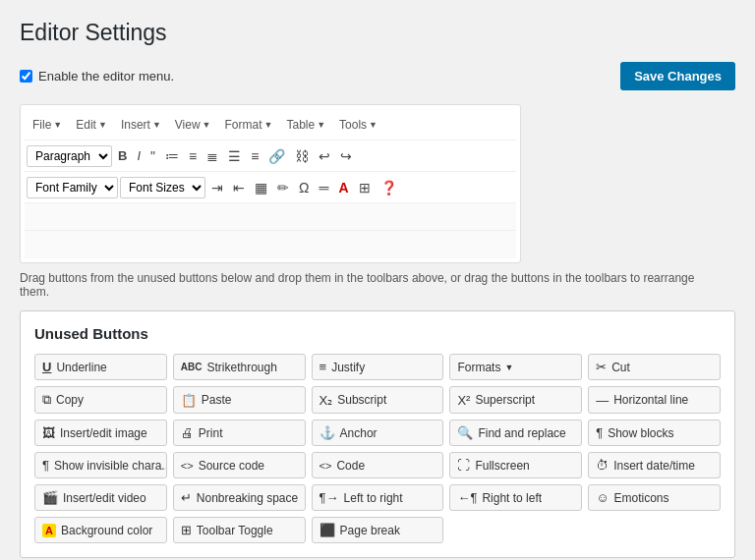  Describe the element at coordinates (323, 188) in the screenshot. I see `hr-button: ═` at that location.